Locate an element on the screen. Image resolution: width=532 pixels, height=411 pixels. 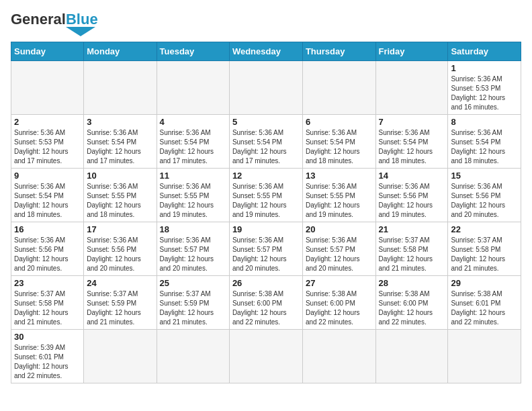
calendar-header-row: SundayMondayTuesdayWednesdayThursdayFrid… is located at coordinates (266, 52).